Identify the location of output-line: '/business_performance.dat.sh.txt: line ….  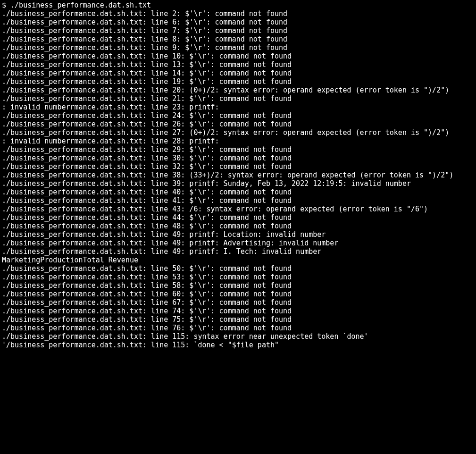
(238, 345).